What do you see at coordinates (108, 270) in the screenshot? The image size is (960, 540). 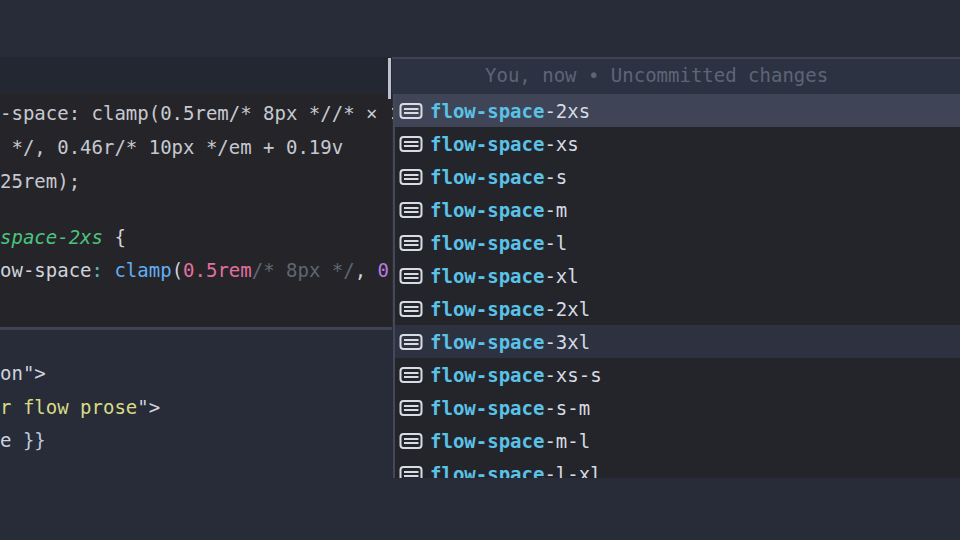 I see `code-token` at bounding box center [108, 270].